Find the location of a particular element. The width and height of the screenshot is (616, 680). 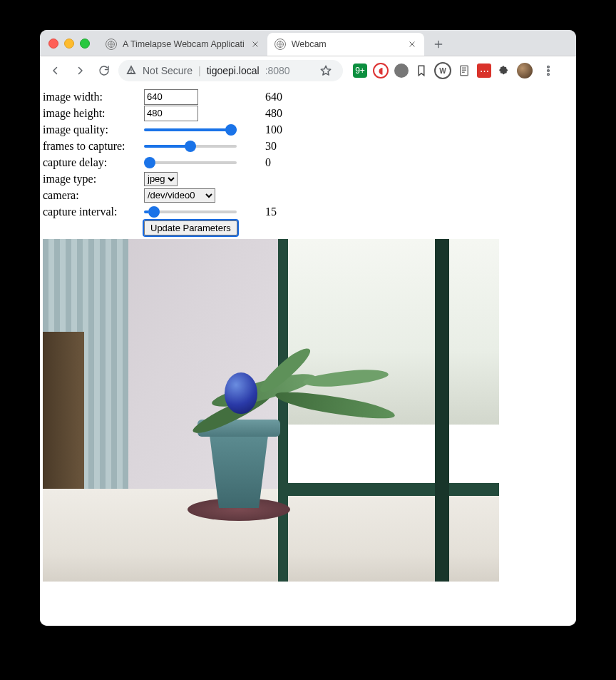

toolbar: Not Secure | tigoepi.local:8080 9+ ◖ W ⋯ is located at coordinates (308, 71).